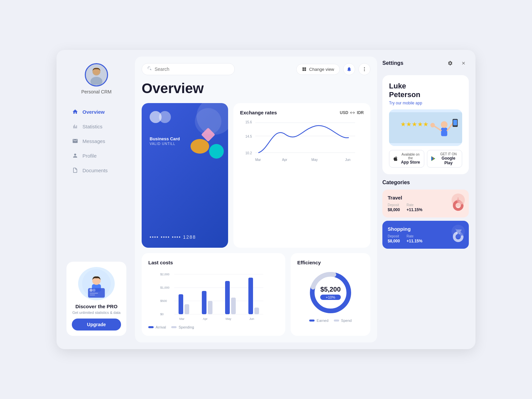 This screenshot has height=399, width=532. What do you see at coordinates (464, 63) in the screenshot?
I see `close-button` at bounding box center [464, 63].